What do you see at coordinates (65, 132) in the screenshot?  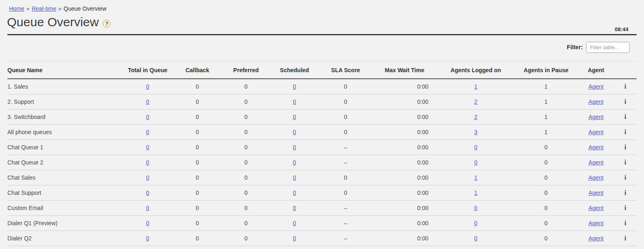 I see `queue-name-cell: All phone queues` at bounding box center [65, 132].